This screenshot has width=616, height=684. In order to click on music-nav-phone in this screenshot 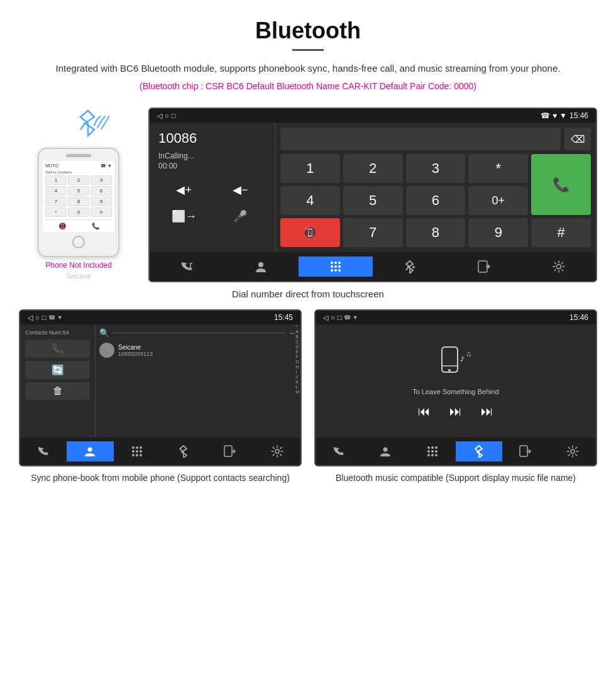, I will do `click(339, 451)`.